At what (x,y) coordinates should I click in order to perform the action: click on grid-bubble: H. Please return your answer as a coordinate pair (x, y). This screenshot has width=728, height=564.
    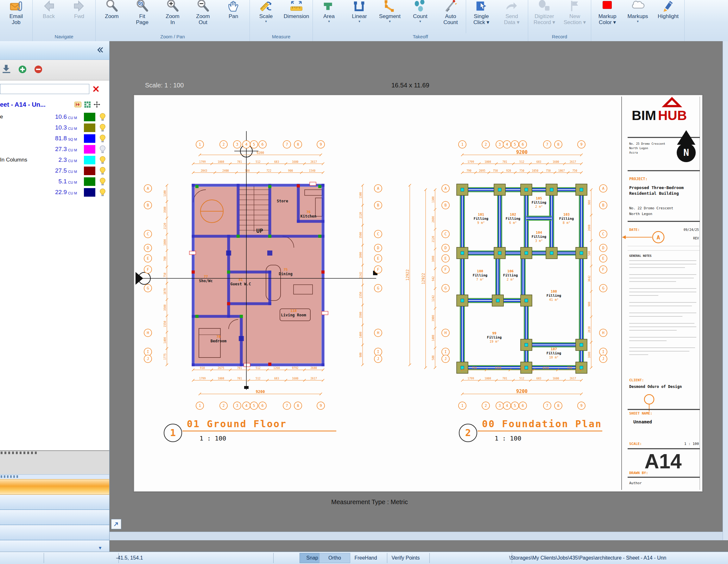
    Looking at the image, I should click on (445, 333).